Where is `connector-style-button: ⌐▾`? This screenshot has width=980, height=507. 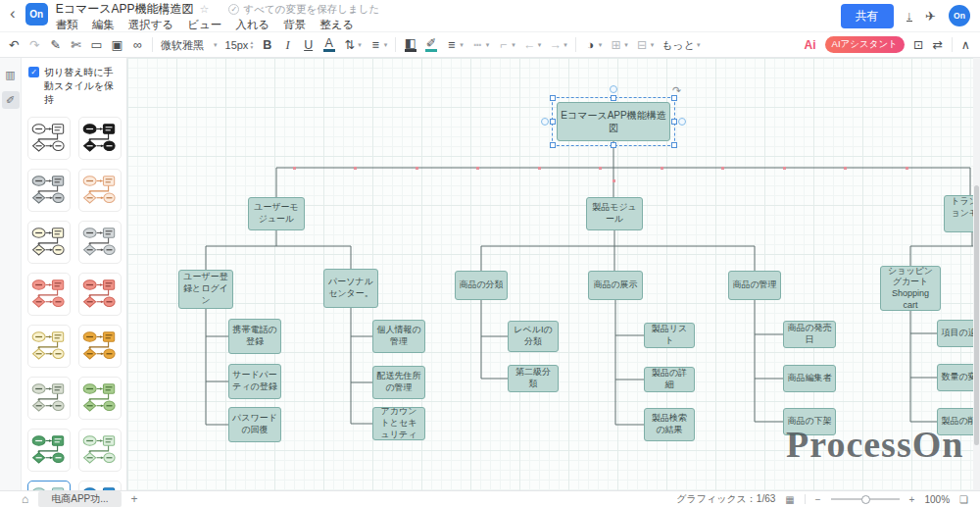
connector-style-button: ⌐▾ is located at coordinates (506, 45).